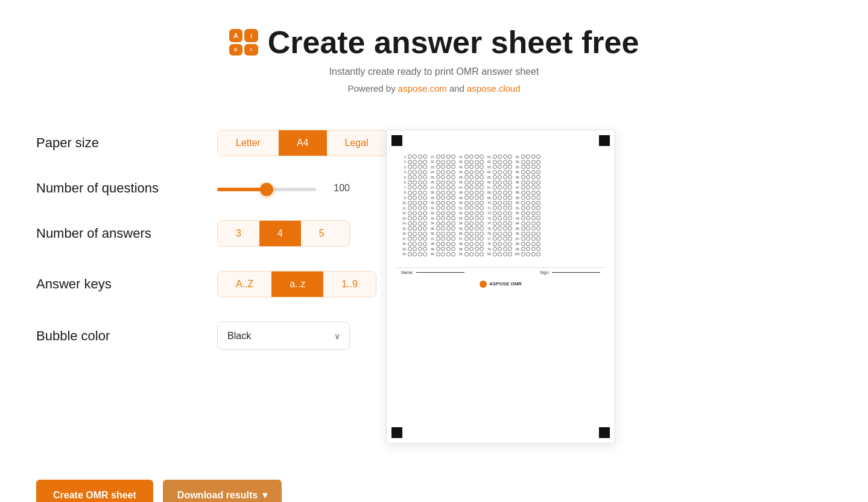 Image resolution: width=868 pixels, height=502 pixels. I want to click on row-num-22: 22., so click(432, 162).